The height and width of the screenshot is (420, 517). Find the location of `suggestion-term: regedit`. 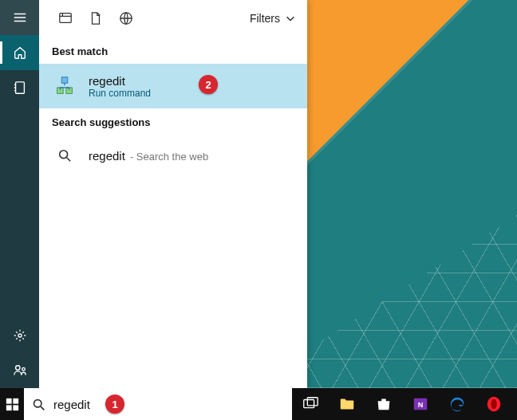

suggestion-term: regedit is located at coordinates (107, 156).